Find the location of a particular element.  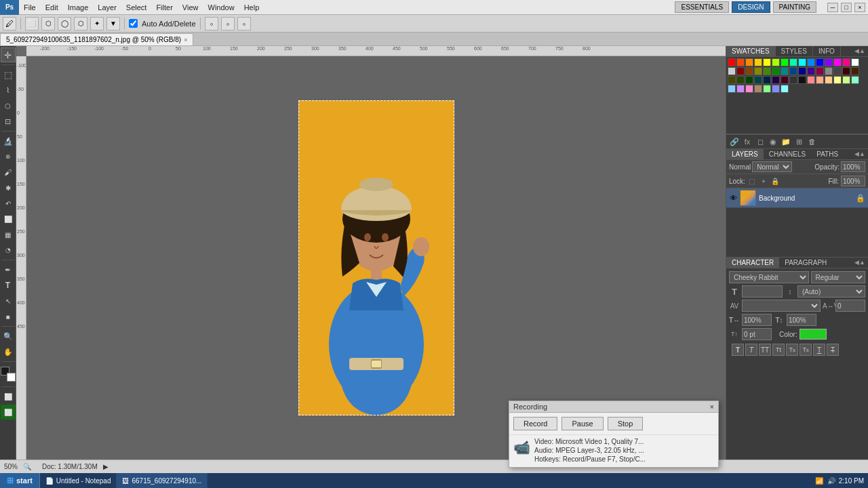

tab-paths: PATHS is located at coordinates (827, 155).